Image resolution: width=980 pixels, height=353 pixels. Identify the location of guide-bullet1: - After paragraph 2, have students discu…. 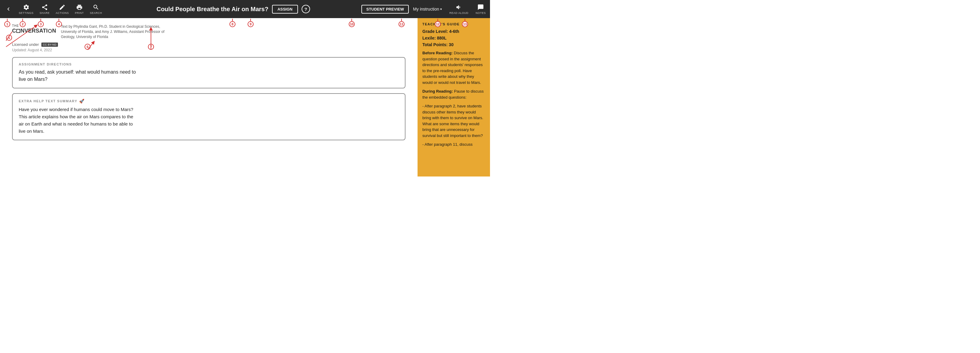
(453, 121).